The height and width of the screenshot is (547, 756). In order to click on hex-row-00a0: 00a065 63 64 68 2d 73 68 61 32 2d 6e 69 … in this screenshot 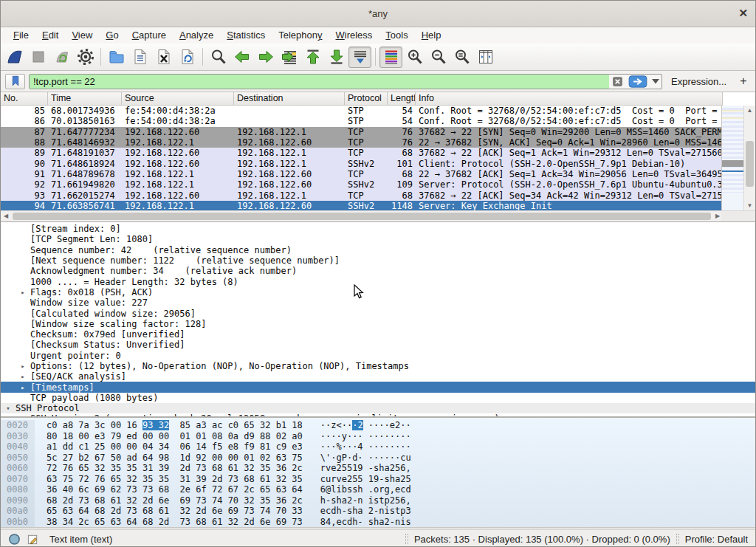, I will do `click(378, 511)`.